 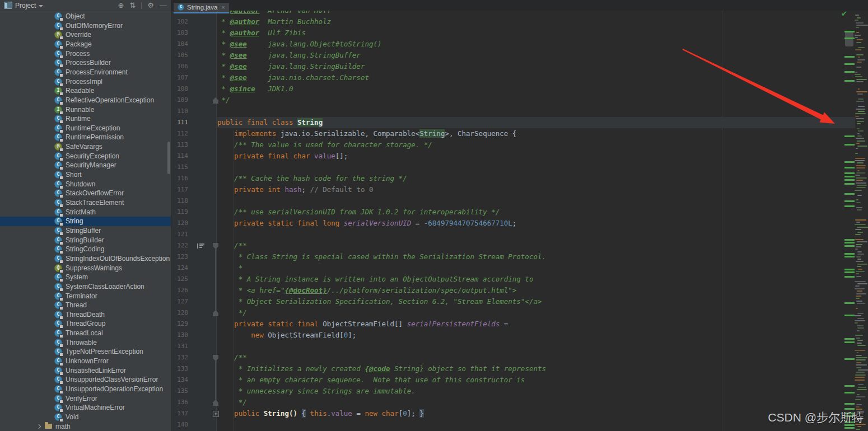 What do you see at coordinates (316, 391) in the screenshot?
I see `code-line: * unnecessary since Strings are immutabl…` at bounding box center [316, 391].